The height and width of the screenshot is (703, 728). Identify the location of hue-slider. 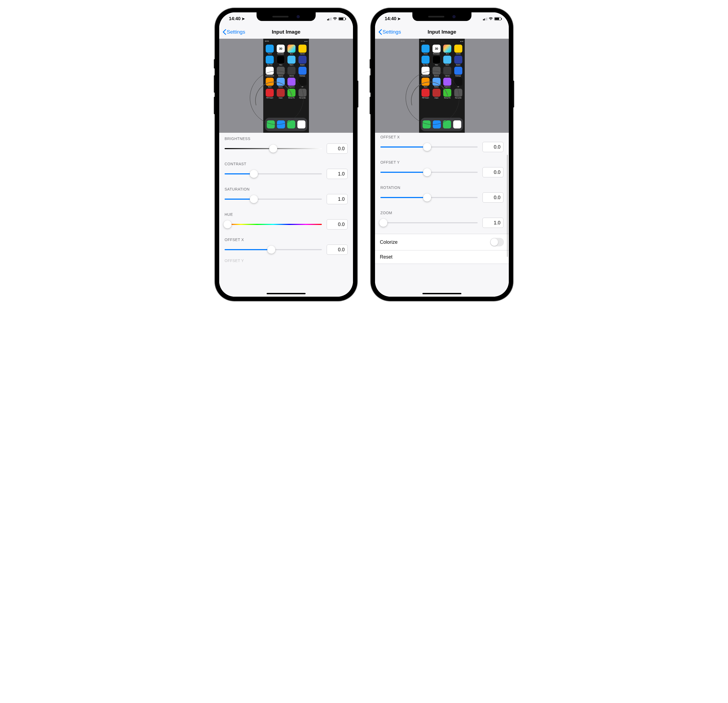
(273, 224).